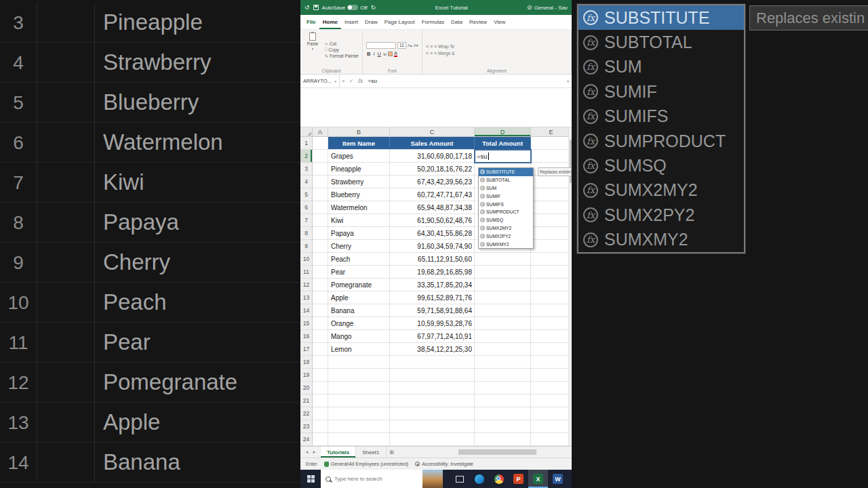 Image resolution: width=868 pixels, height=488 pixels. Describe the element at coordinates (436, 108) in the screenshot. I see `formula-bar-expanded-area` at that location.